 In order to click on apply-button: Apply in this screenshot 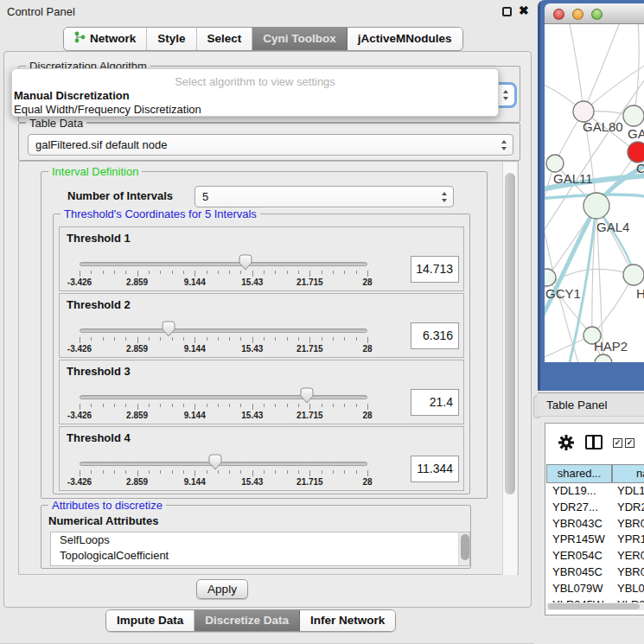, I will do `click(222, 590)`.